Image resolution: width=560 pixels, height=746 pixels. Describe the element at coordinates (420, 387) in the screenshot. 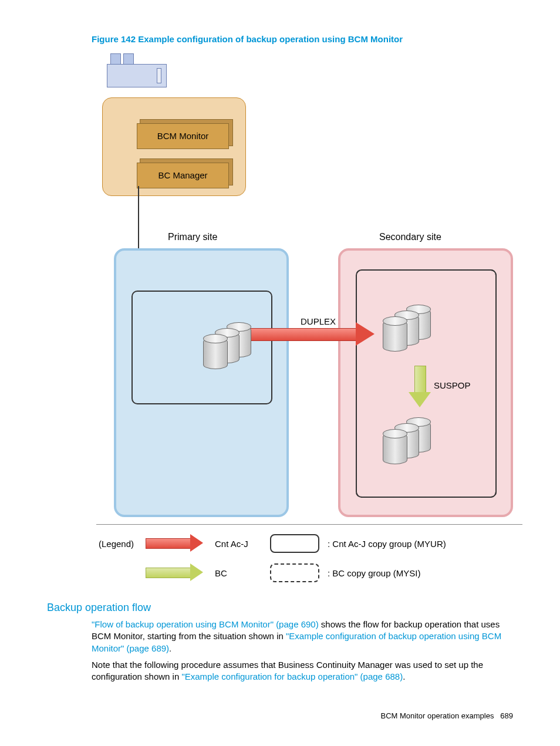

I see `suspop-arrow-icon` at that location.